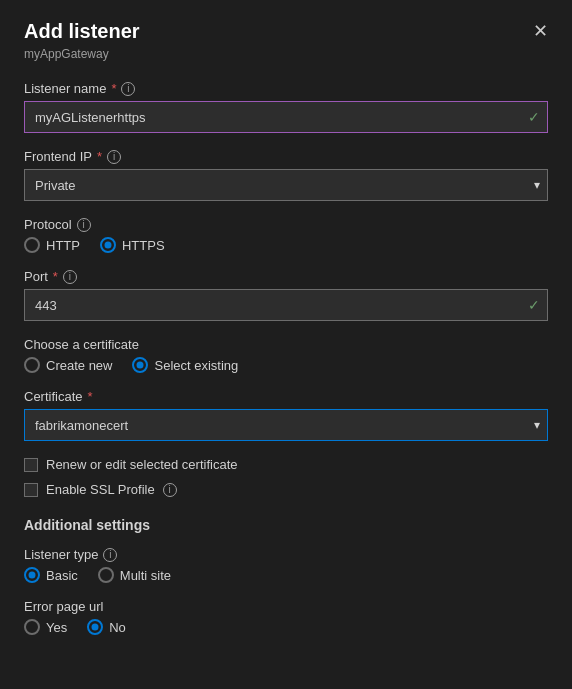  What do you see at coordinates (286, 396) in the screenshot?
I see `certificate-label: Certificate *` at bounding box center [286, 396].